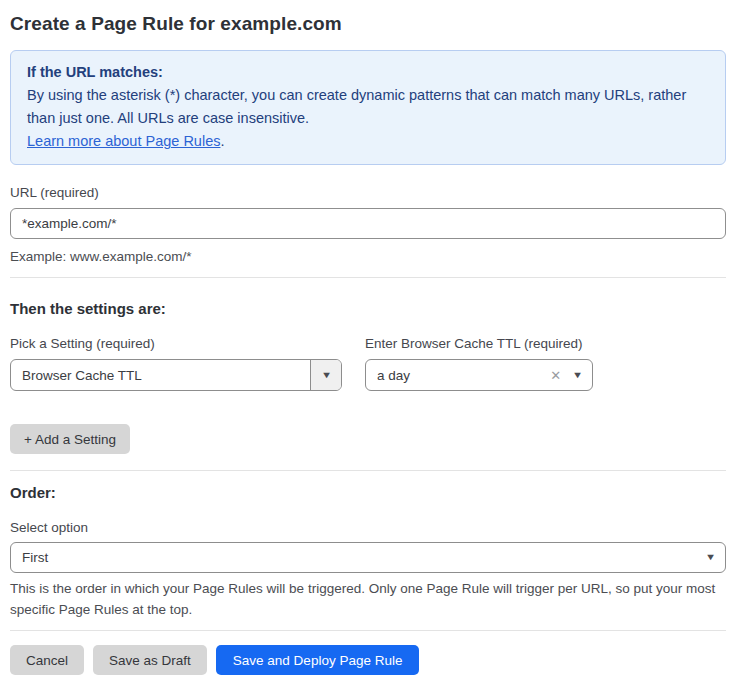 The width and height of the screenshot is (736, 676). I want to click on order-section-heading: Order:, so click(368, 492).